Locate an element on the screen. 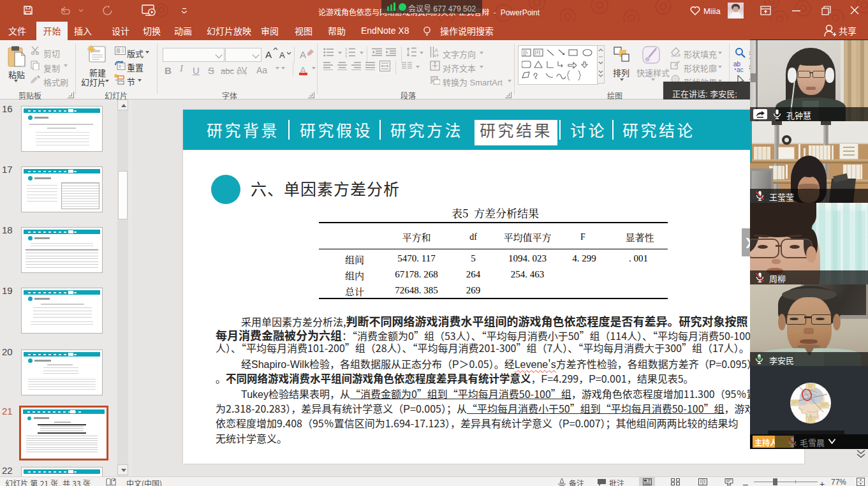 This screenshot has height=486, width=868. svg-text: ac is located at coordinates (740, 70).